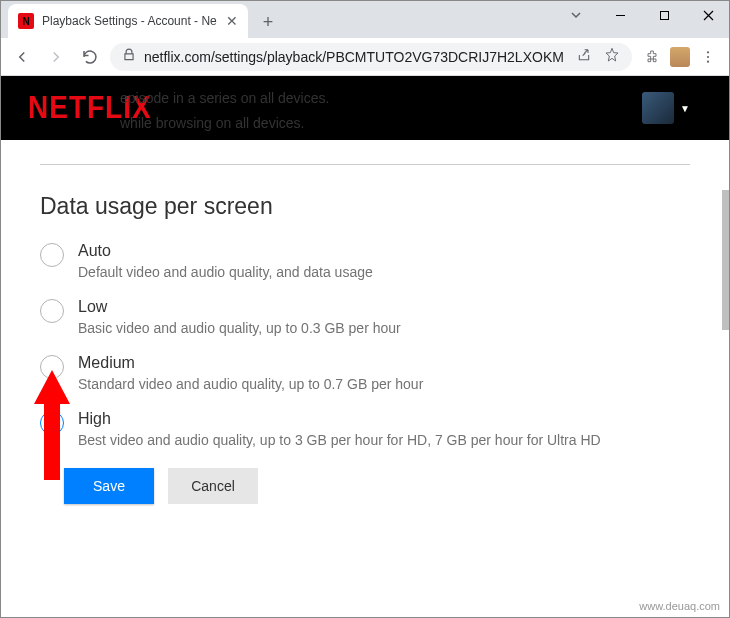 The height and width of the screenshot is (618, 730). What do you see at coordinates (365, 373) in the screenshot?
I see `option-medium: Medium Standard video and audio quality,…` at bounding box center [365, 373].